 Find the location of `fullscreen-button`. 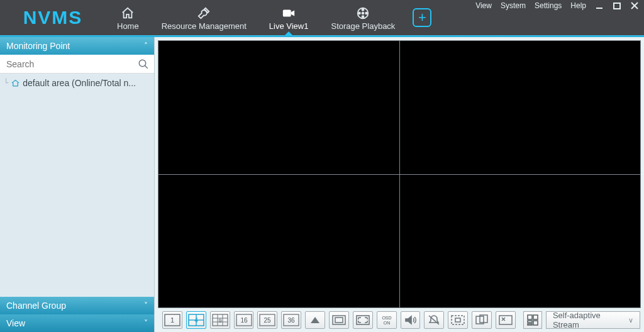

fullscreen-button is located at coordinates (363, 320).